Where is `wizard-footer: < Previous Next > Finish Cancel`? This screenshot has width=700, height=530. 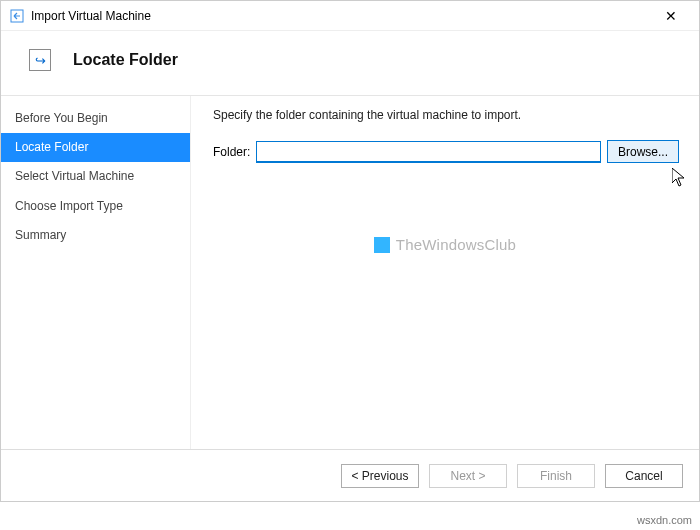
wizard-footer: < Previous Next > Finish Cancel is located at coordinates (350, 475).